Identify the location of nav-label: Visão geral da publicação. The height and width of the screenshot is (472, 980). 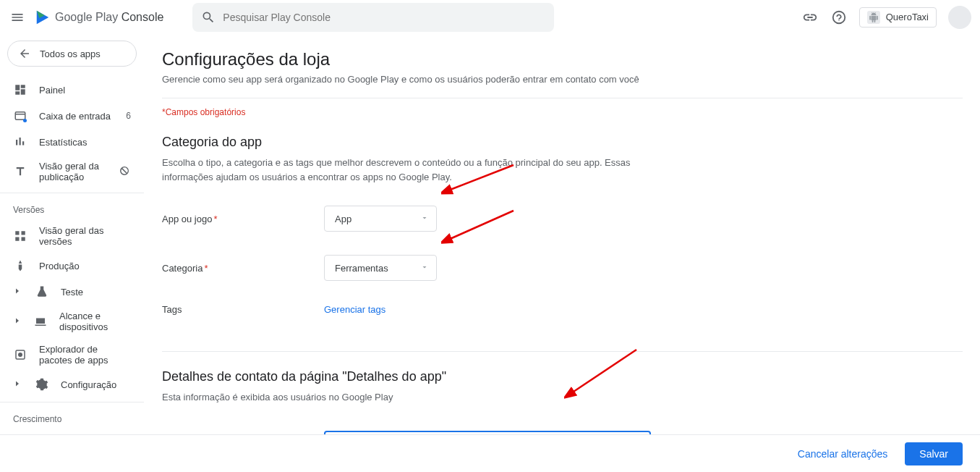
(72, 172).